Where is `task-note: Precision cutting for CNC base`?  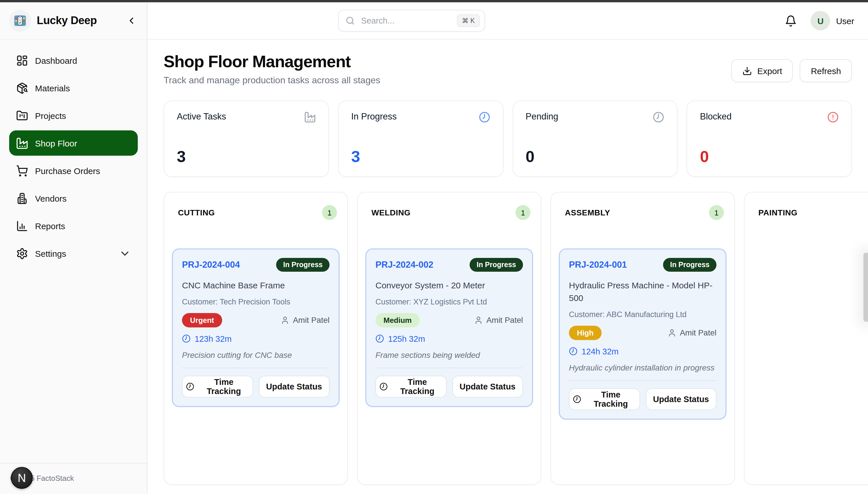 task-note: Precision cutting for CNC base is located at coordinates (256, 355).